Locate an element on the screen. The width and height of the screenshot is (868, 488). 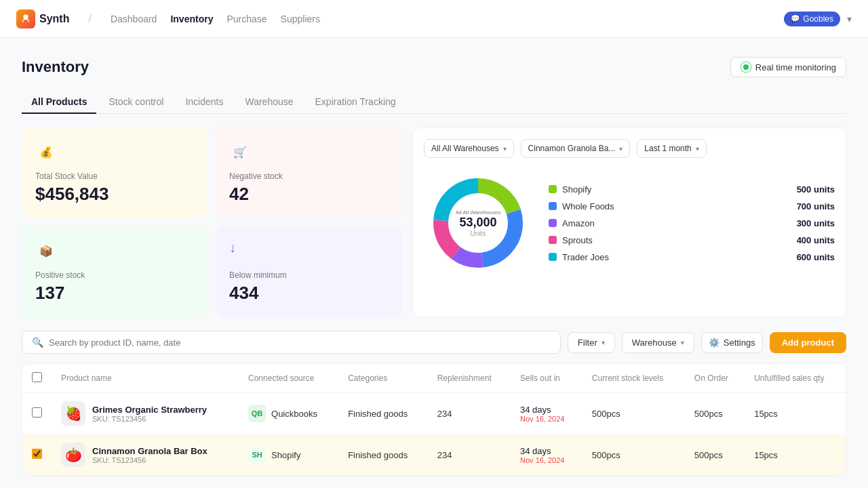
legend-traderjoes: Trader Joes 600 units is located at coordinates (692, 258).